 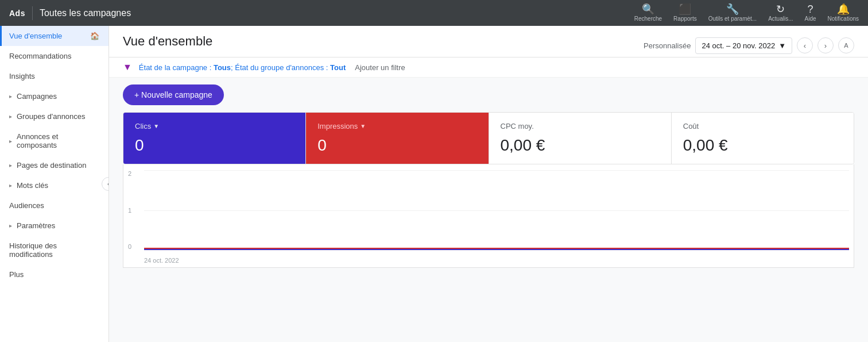 What do you see at coordinates (738, 46) in the screenshot?
I see `date-range-value: 24 oct. – 20 nov. 2022` at bounding box center [738, 46].